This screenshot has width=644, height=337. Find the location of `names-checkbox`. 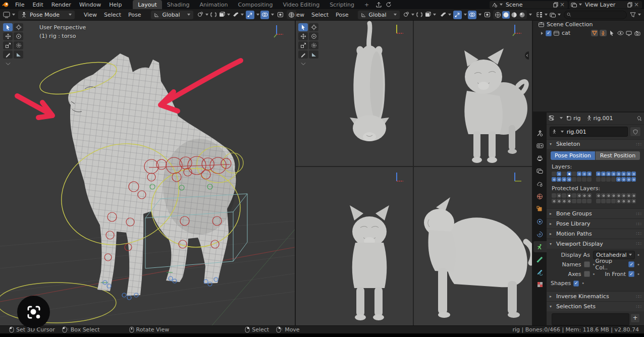

names-checkbox is located at coordinates (587, 264).